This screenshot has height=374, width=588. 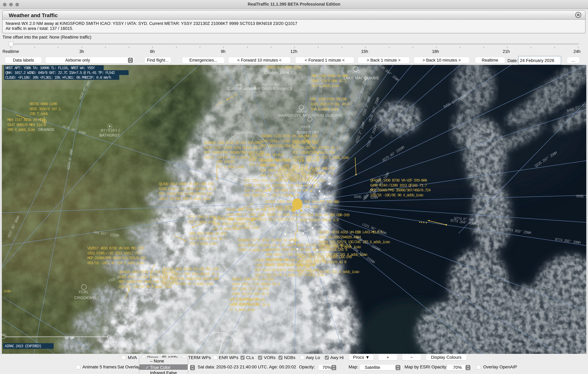 I want to click on svg-text: BLR 1200 B06 VH-BLR, so click(x=266, y=155).